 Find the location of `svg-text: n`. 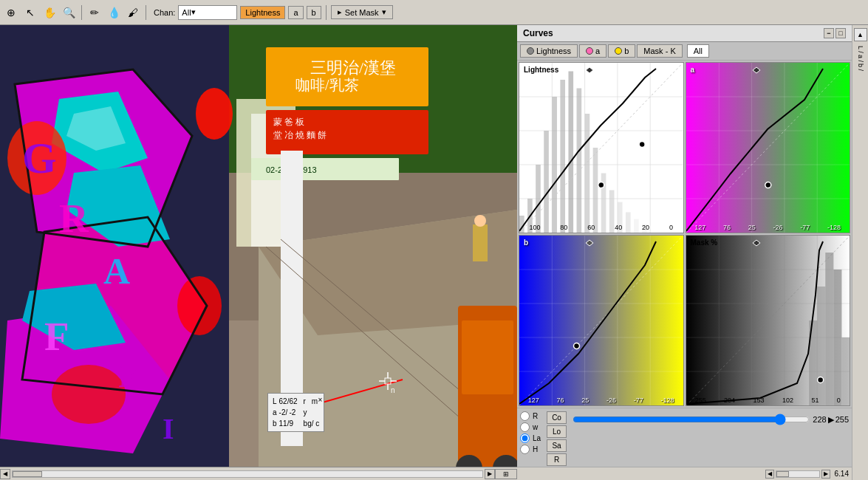

svg-text: n is located at coordinates (393, 390).